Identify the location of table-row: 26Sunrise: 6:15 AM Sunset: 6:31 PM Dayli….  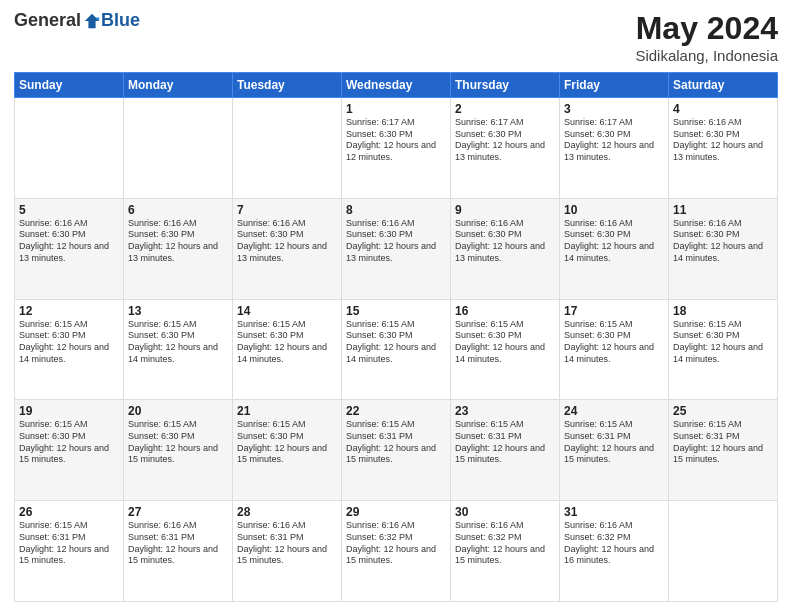
(70, 552).